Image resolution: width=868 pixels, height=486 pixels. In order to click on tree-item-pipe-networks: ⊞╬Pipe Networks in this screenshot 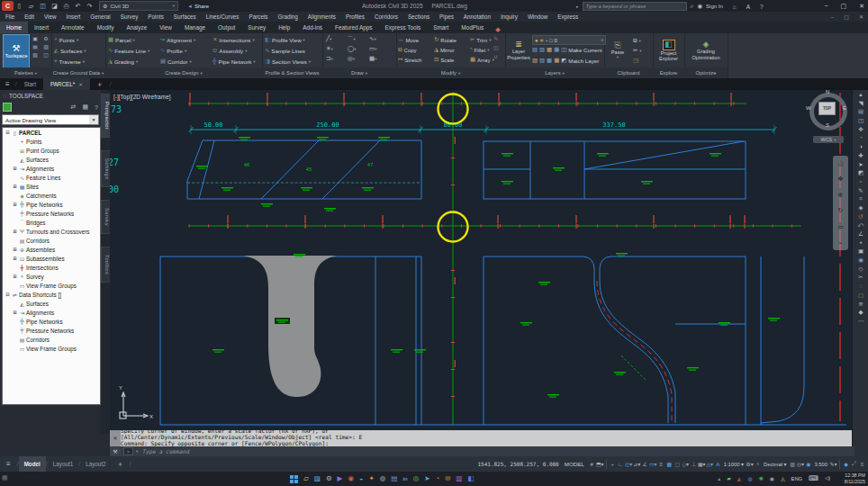, I will do `click(51, 204)`.